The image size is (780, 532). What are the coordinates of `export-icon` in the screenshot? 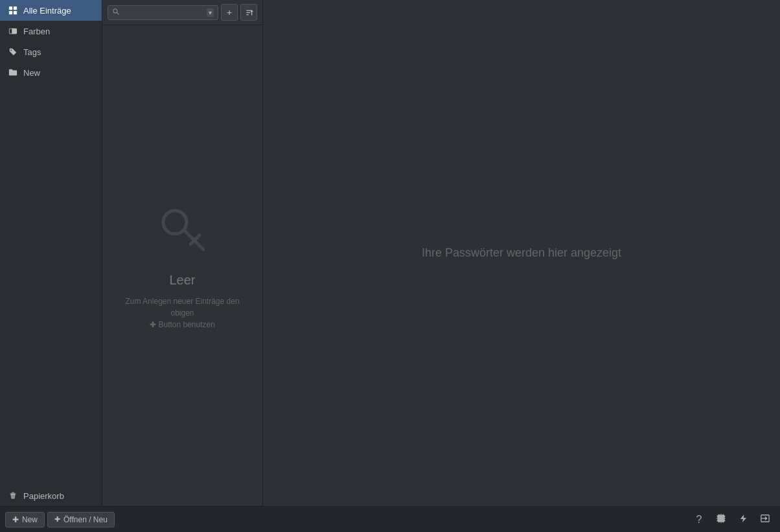 It's located at (765, 520).